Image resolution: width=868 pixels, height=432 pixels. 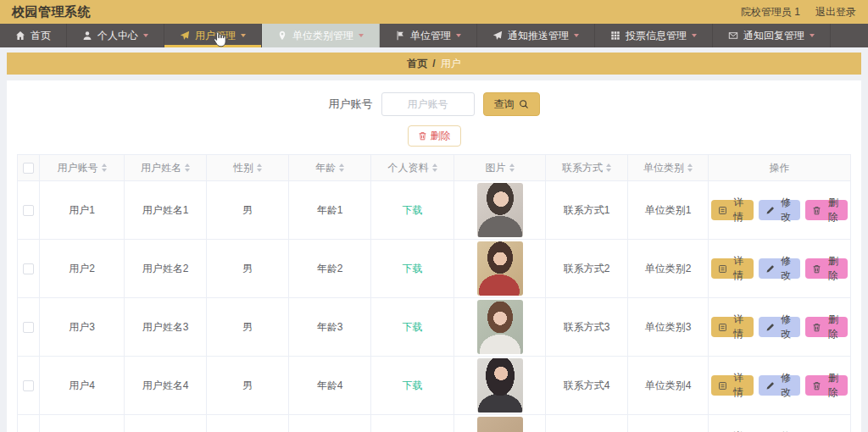 I want to click on column-header-label: 年龄, so click(x=326, y=168).